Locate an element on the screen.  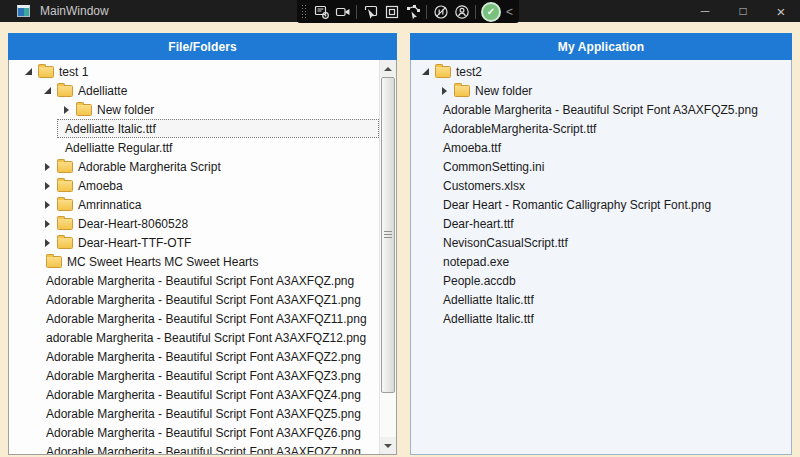
path-select-icon is located at coordinates (412, 12).